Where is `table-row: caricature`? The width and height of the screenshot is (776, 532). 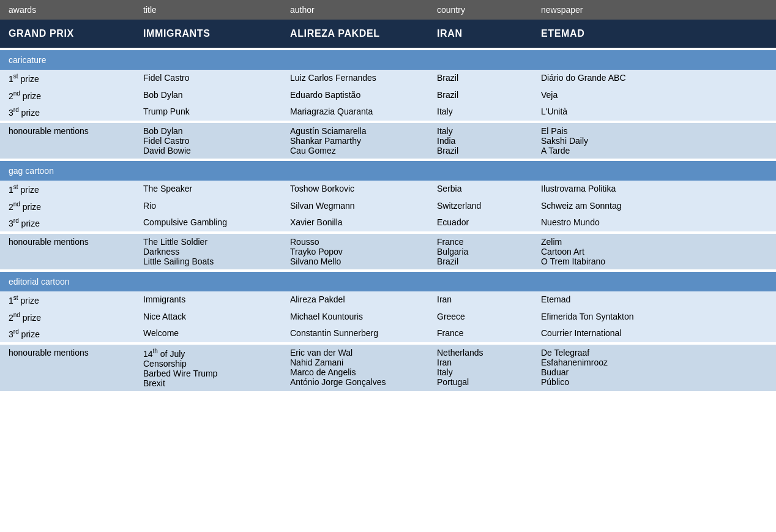
table-row: caricature is located at coordinates (388, 60).